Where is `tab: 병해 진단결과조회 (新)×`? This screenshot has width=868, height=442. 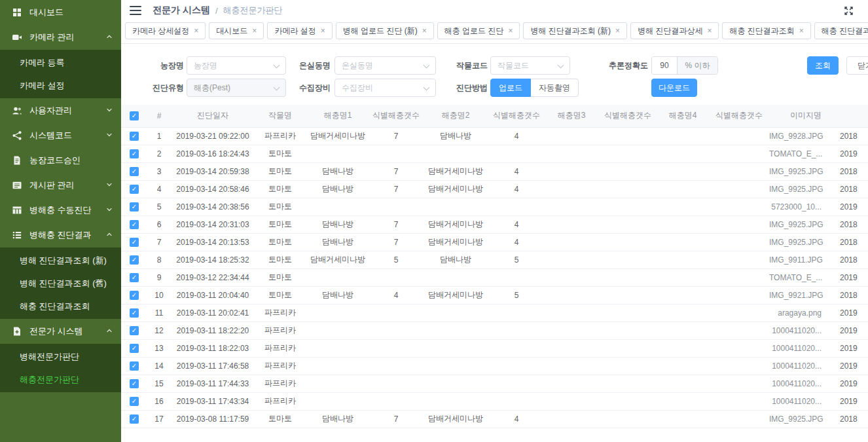
tab: 병해 진단결과조회 (新)× is located at coordinates (575, 31).